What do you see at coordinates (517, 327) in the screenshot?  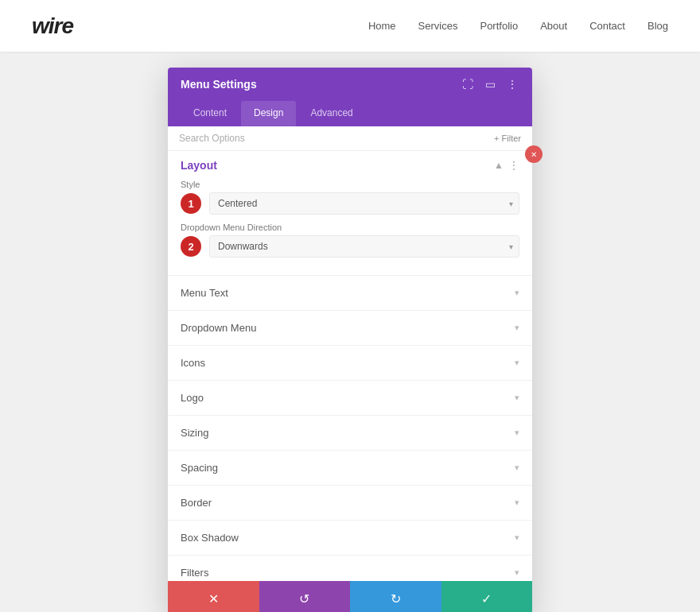 I see `dropdown-menu-chevron: ▾` at bounding box center [517, 327].